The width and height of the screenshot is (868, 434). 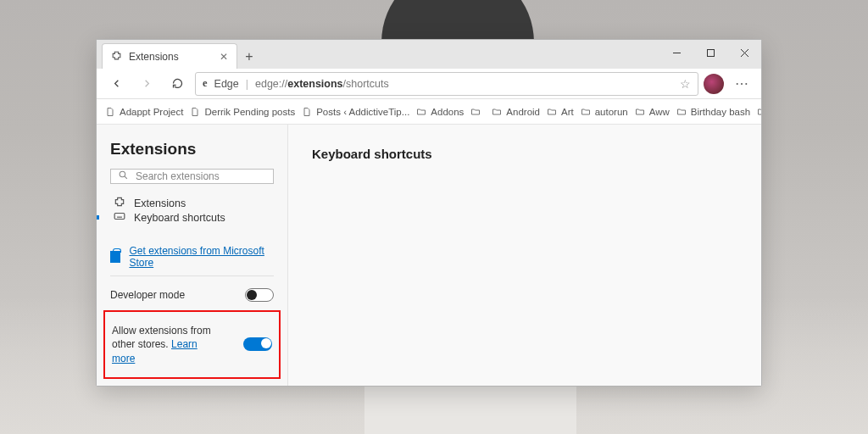 What do you see at coordinates (167, 344) in the screenshot?
I see `other-stores-label: Allow extensions from other stores. Lear…` at bounding box center [167, 344].